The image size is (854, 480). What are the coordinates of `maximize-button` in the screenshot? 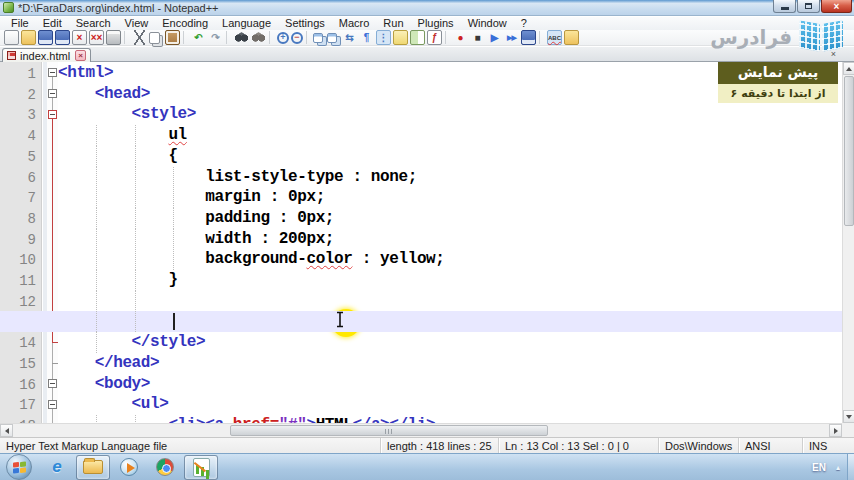 It's located at (808, 6).